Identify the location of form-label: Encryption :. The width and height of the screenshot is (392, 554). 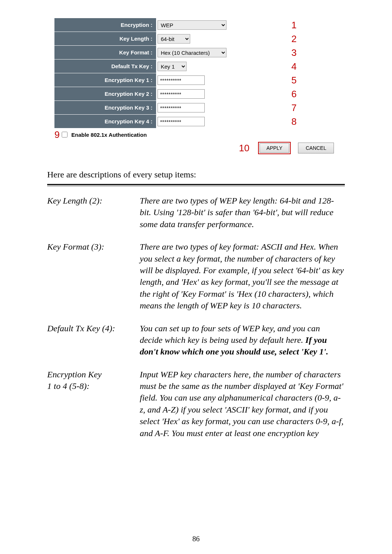
(105, 25).